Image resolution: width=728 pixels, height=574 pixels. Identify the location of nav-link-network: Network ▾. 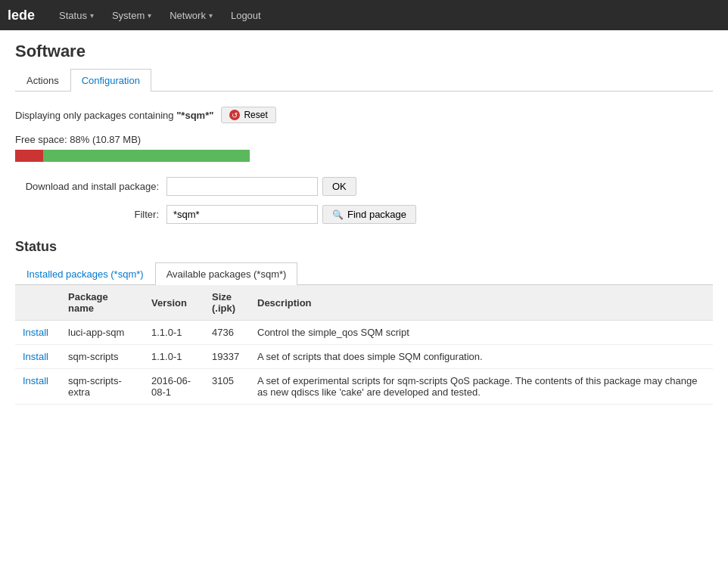
(191, 15).